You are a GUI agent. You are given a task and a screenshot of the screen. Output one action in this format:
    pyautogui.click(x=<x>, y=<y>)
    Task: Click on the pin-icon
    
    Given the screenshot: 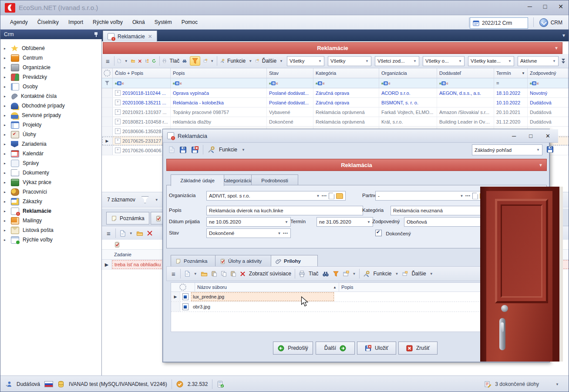 What is the action you would take?
    pyautogui.click(x=96, y=34)
    